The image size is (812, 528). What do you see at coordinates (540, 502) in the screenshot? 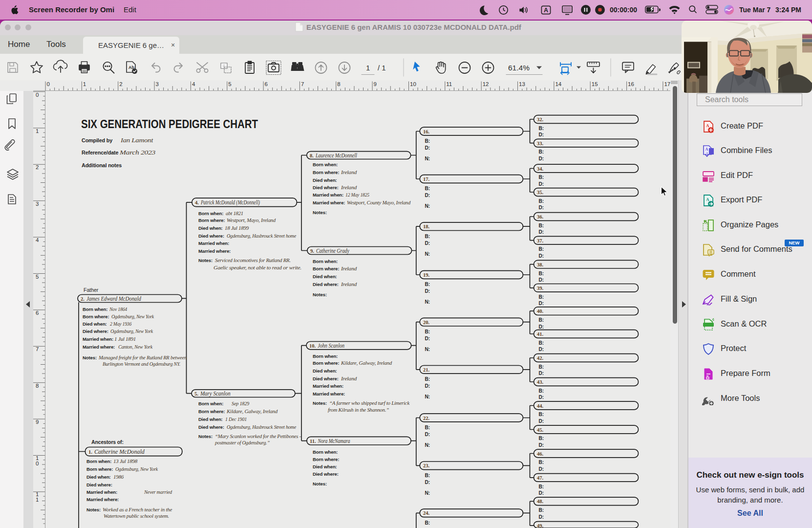
I see `svg-text: 48.` at bounding box center [540, 502].